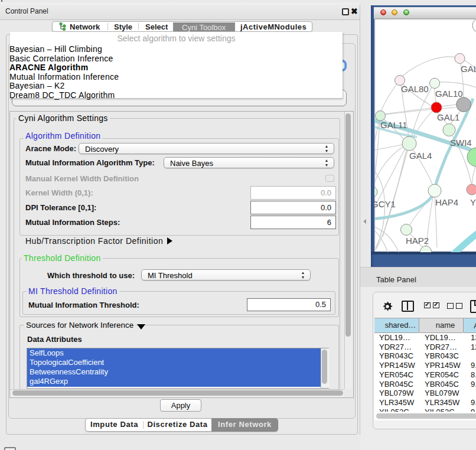  Describe the element at coordinates (449, 93) in the screenshot. I see `svg-text: GAL10` at that location.